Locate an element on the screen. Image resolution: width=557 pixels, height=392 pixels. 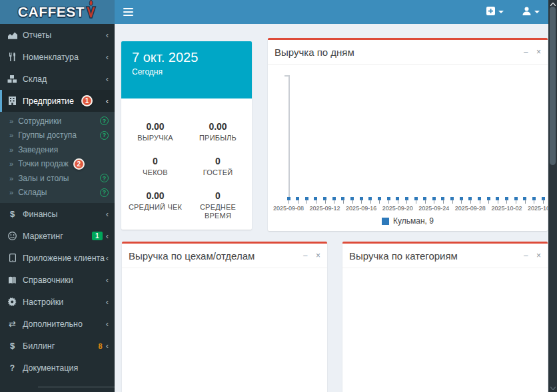
sidebar-divider is located at coordinates (76, 387).